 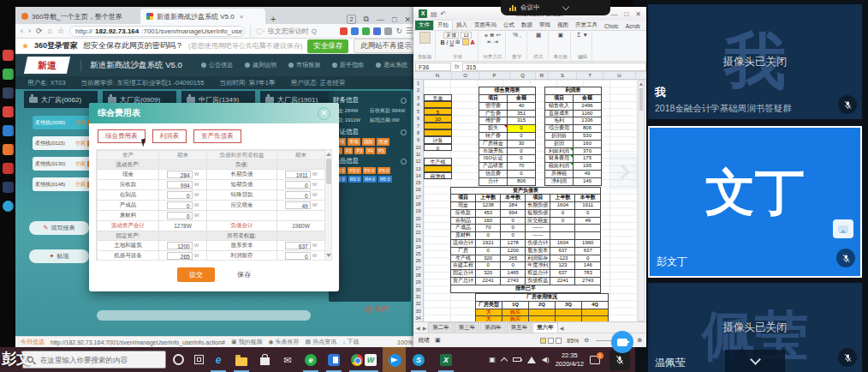 What do you see at coordinates (418, 247) in the screenshot?
I see `row-header: 24` at bounding box center [418, 247].